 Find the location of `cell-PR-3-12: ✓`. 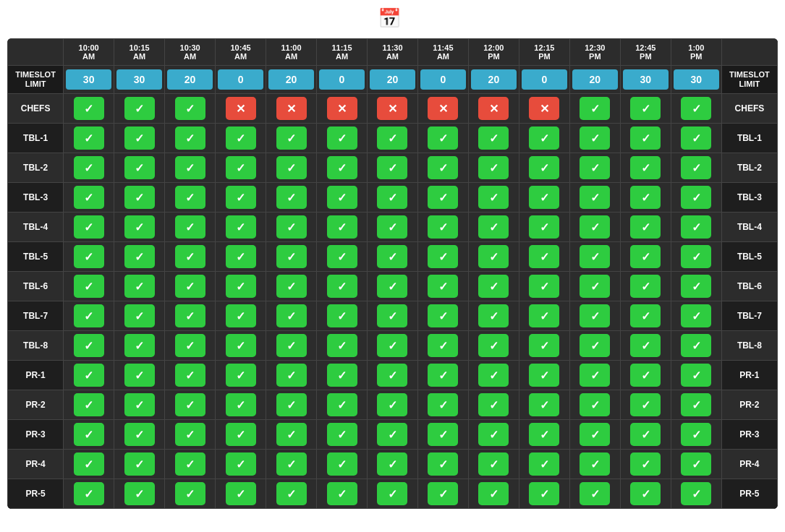

cell-PR-3-12: ✓ is located at coordinates (696, 435).